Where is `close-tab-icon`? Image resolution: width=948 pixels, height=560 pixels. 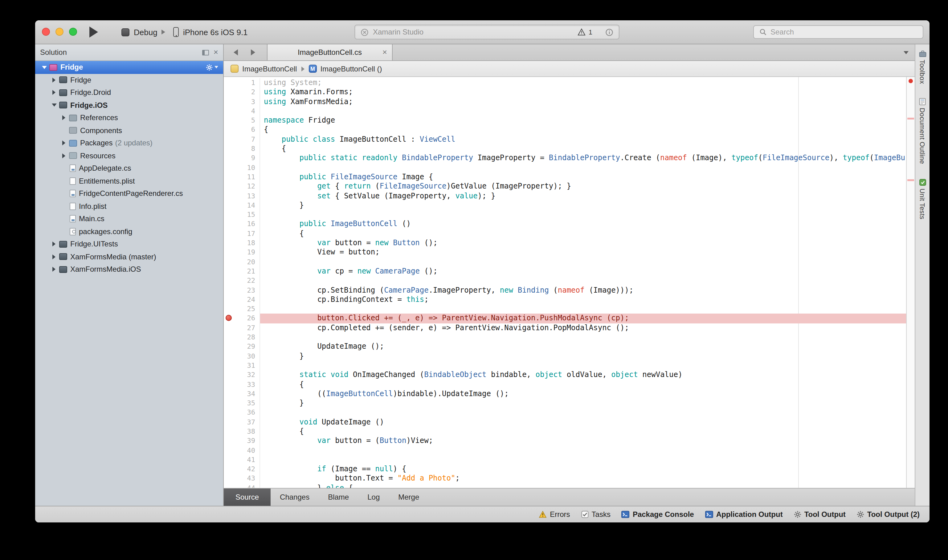
close-tab-icon is located at coordinates (385, 52).